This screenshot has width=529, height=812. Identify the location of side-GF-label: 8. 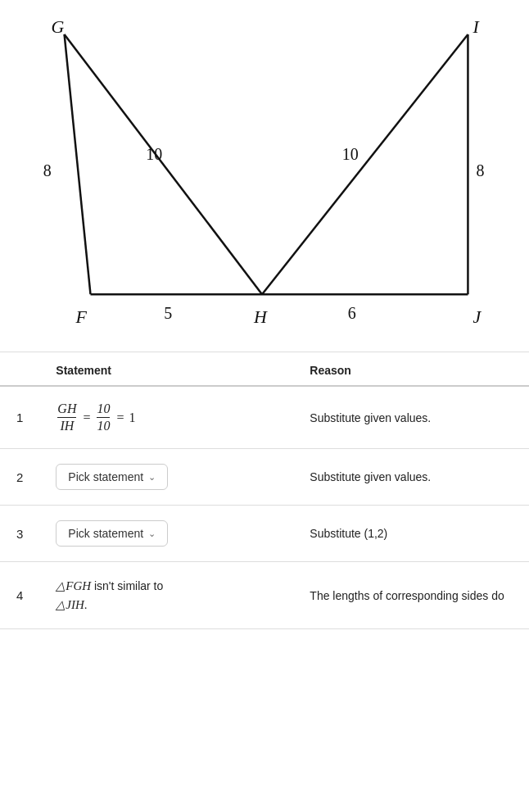
(47, 170).